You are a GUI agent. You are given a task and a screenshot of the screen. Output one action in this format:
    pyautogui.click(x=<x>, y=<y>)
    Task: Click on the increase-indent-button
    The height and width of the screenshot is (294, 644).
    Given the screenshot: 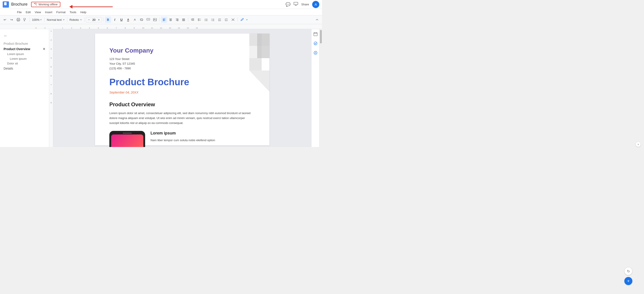 What is the action you would take?
    pyautogui.click(x=226, y=20)
    